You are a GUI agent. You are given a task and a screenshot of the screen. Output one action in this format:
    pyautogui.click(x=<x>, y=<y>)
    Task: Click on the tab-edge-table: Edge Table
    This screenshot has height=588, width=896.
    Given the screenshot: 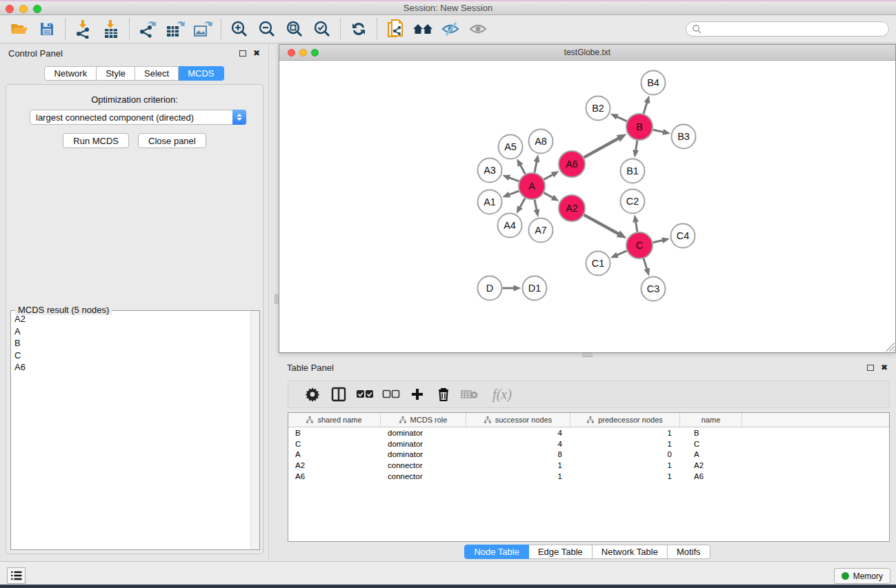 What is the action you would take?
    pyautogui.click(x=561, y=551)
    